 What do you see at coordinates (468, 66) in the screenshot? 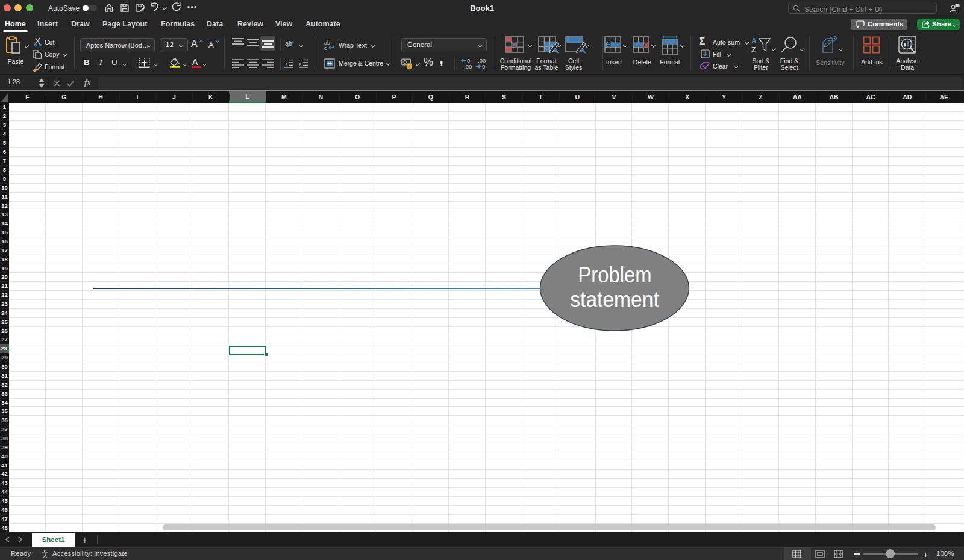
I see `svg-text: .00` at bounding box center [468, 66].